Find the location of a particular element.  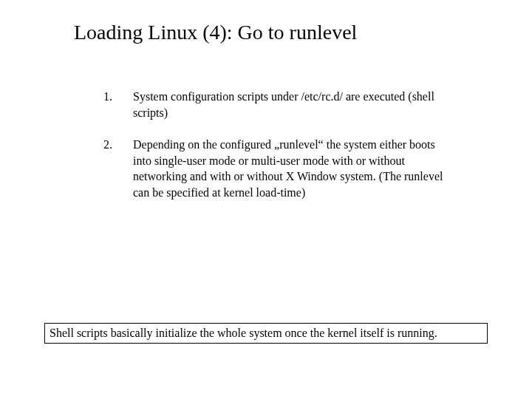

list-item: 1. System configuration scripts under /e… is located at coordinates (273, 105).